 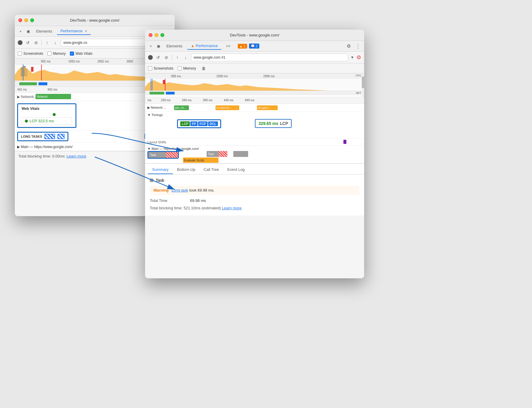 What do you see at coordinates (166, 57) in the screenshot?
I see `front-clear-button: ⊘` at bounding box center [166, 57].